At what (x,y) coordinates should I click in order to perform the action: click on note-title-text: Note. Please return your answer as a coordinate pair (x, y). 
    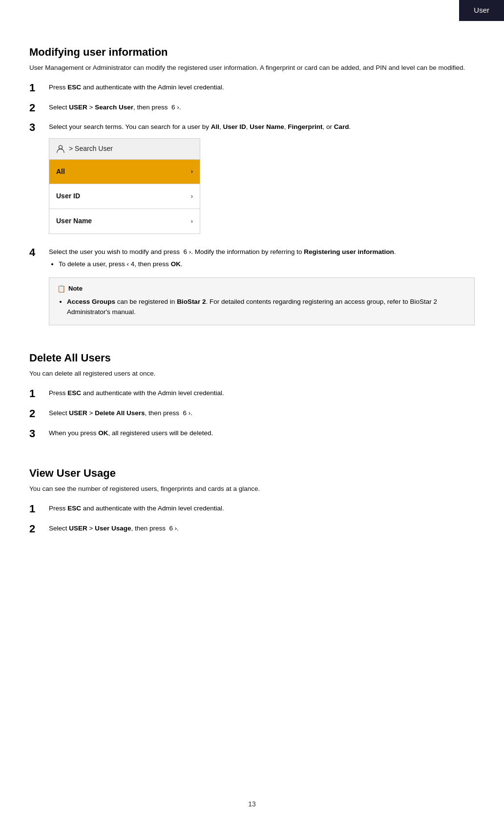
    Looking at the image, I should click on (75, 289).